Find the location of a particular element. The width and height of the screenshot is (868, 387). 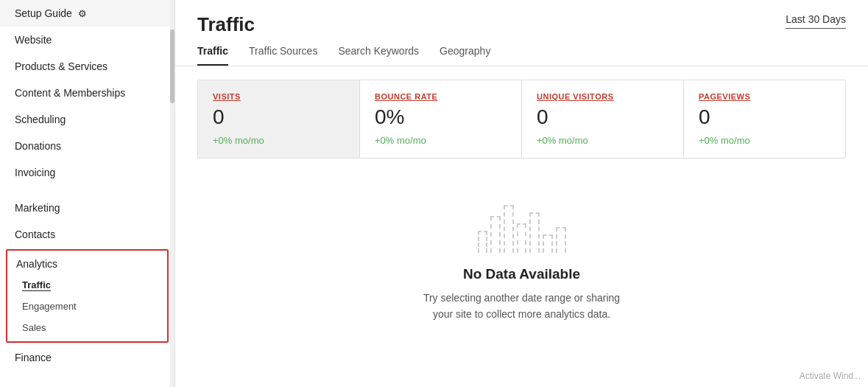

pageviews-value: 0 is located at coordinates (764, 117).